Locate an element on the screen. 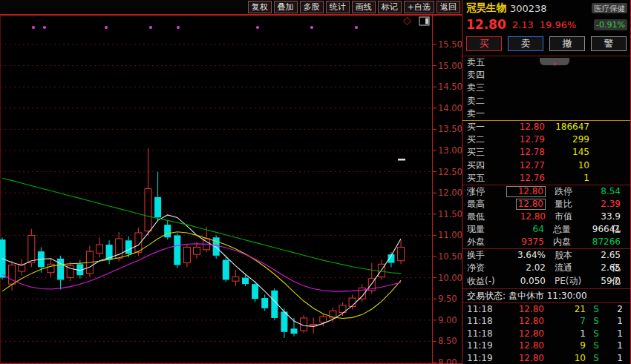 This screenshot has height=364, width=631. buy-price: 12.78 is located at coordinates (521, 153).